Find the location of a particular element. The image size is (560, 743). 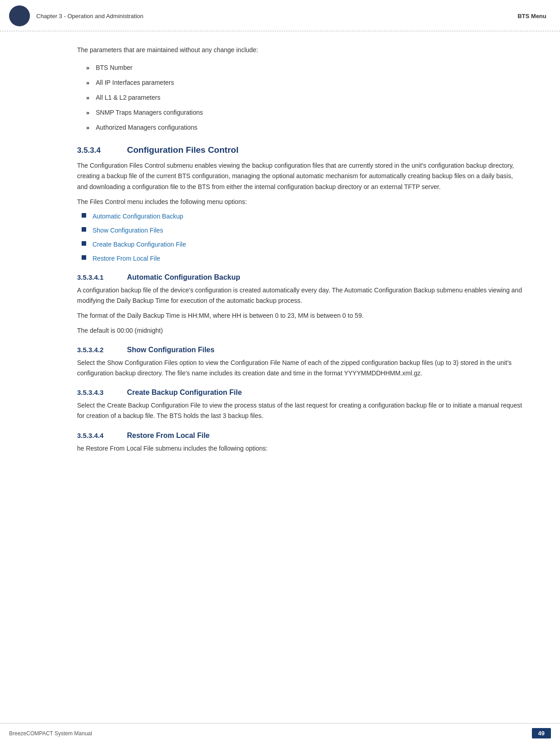

list-item-text: All L1 & L2 parameters is located at coordinates (128, 98).